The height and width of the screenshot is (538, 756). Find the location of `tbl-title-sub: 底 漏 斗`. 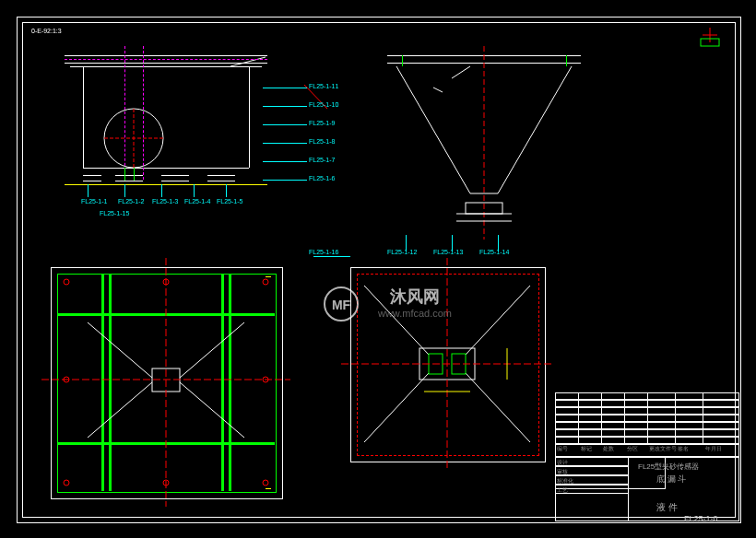

tbl-title-sub: 底 漏 斗 is located at coordinates (671, 479).